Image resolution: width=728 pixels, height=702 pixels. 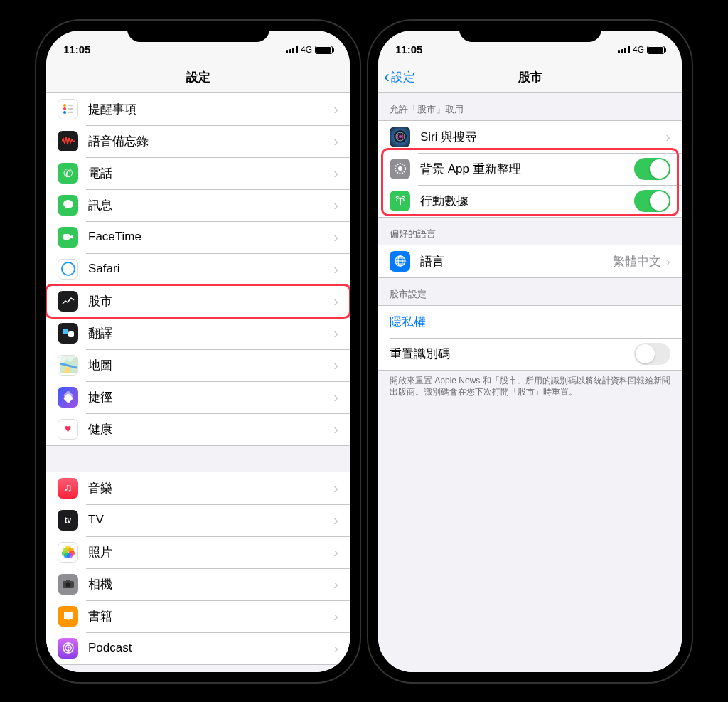 What do you see at coordinates (198, 205) in the screenshot?
I see `list-item-messages: 訊息 ›` at bounding box center [198, 205].